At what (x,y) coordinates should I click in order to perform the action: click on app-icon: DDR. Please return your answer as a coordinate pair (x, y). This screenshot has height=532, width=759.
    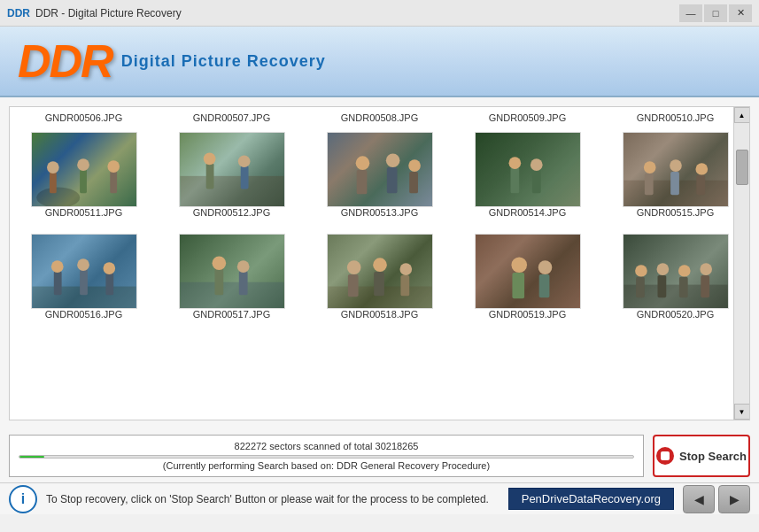
    Looking at the image, I should click on (19, 13).